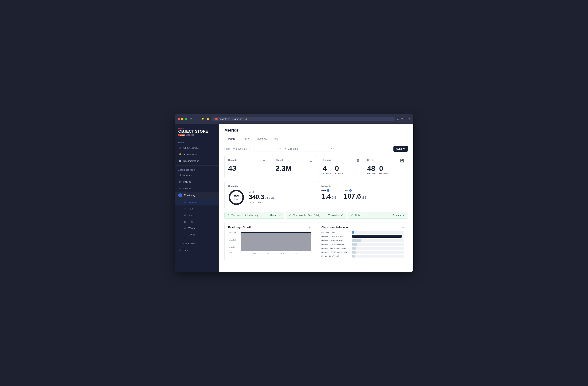  What do you see at coordinates (363, 244) in the screenshot?
I see `object-size-list: Less than 1024B Between 1024B and 1MB` at bounding box center [363, 244].